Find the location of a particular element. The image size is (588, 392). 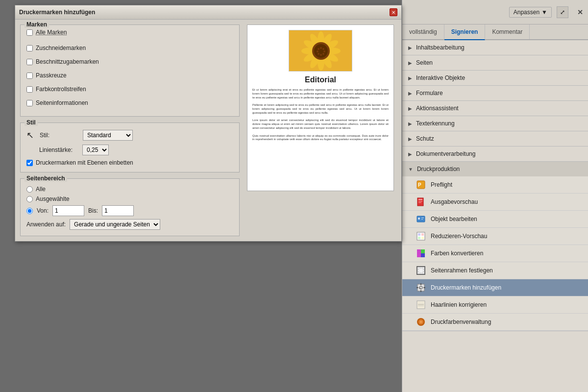

bis-input is located at coordinates (118, 211).